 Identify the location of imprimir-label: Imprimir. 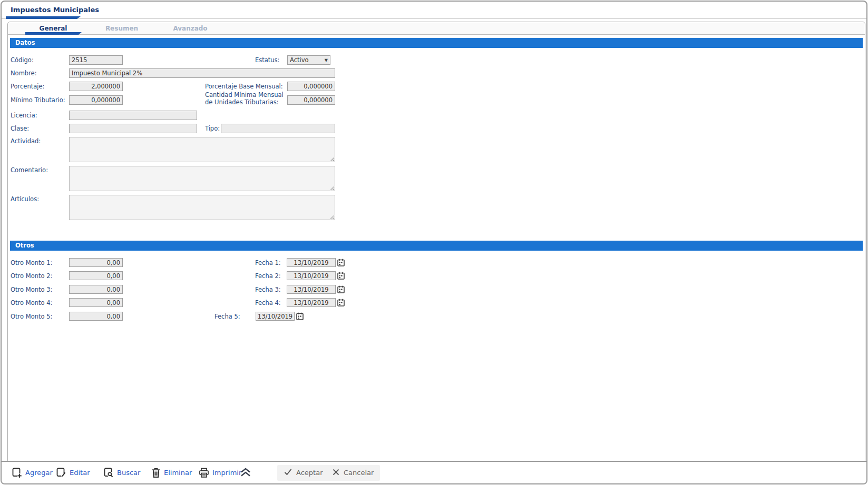
(227, 473).